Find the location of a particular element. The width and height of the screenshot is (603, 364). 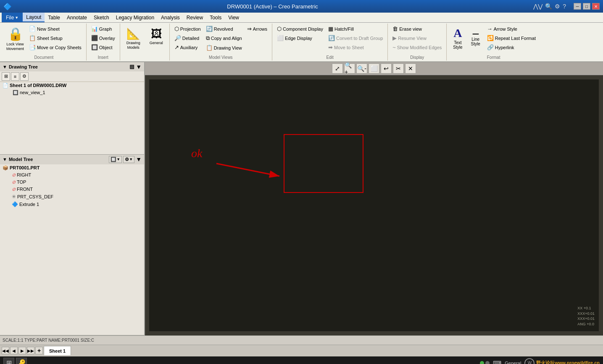

model-tree-items: 📦 PRT0001.PRT ⊘ RIGHT ⊘ TOP ⊘ FRONT ✳ is located at coordinates (72, 186).